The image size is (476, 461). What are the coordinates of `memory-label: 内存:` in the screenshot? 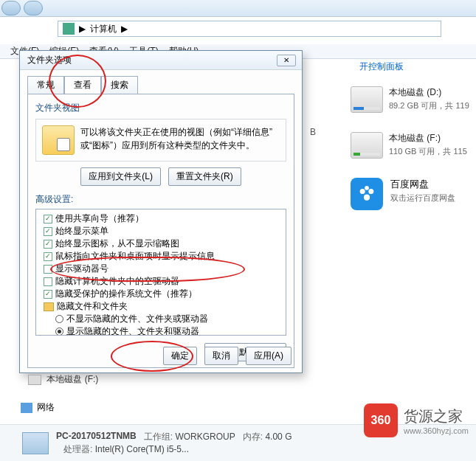 It's located at (252, 437).